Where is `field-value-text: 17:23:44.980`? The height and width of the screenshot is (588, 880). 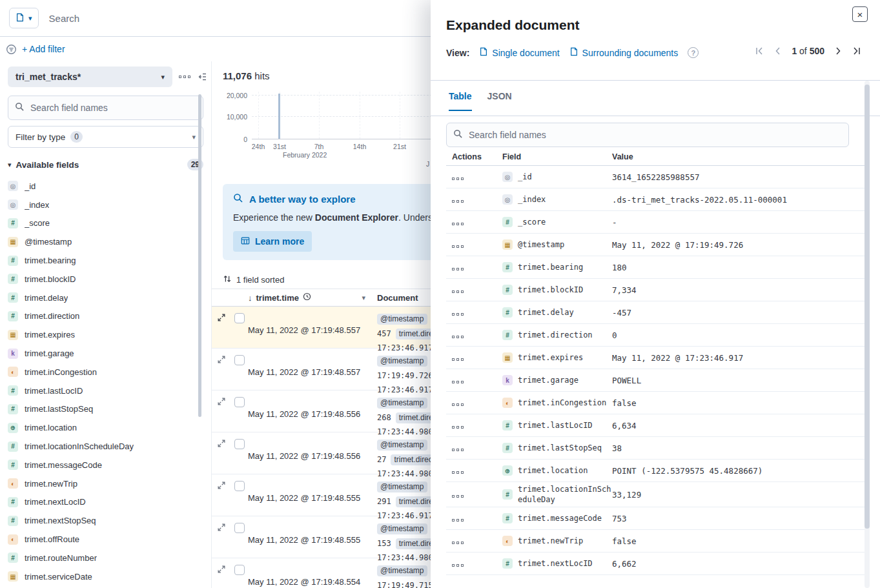
field-value-text: 17:23:44.980 is located at coordinates (405, 432).